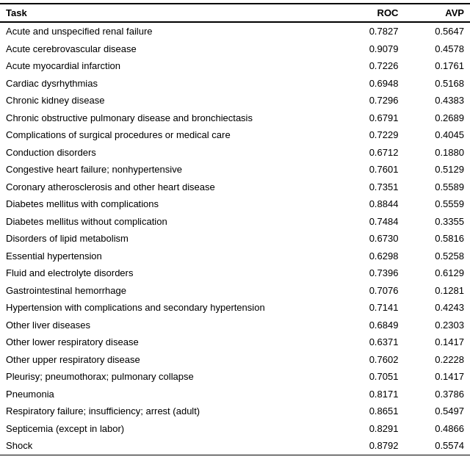 This screenshot has width=470, height=476. What do you see at coordinates (169, 66) in the screenshot?
I see `task-cell: Acute myocardial infarction` at bounding box center [169, 66].